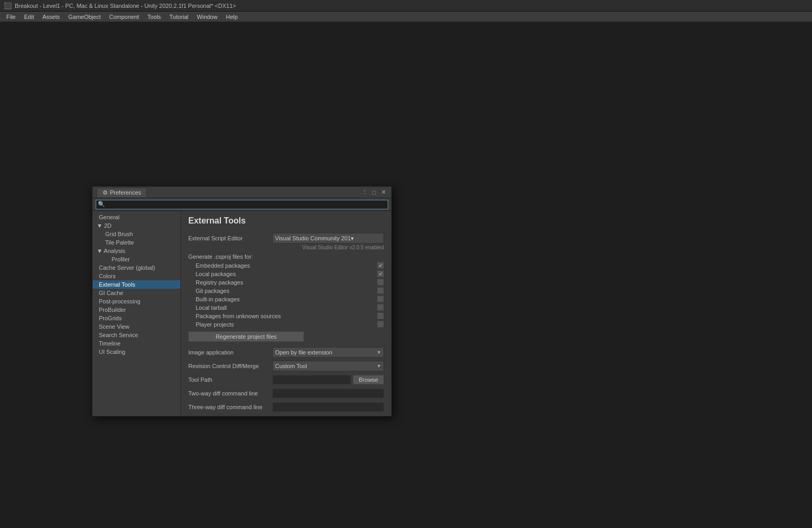 This screenshot has height=528, width=812. What do you see at coordinates (230, 366) in the screenshot?
I see `revision-control-label: Revision Control Diff/Merge` at bounding box center [230, 366].